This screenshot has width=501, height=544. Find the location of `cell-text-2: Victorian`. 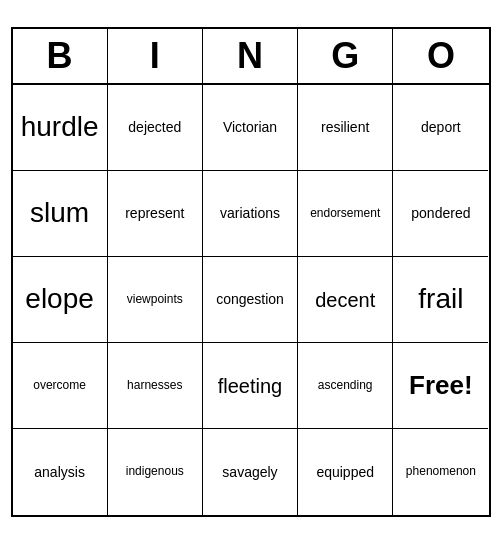

cell-text-2: Victorian is located at coordinates (250, 127).